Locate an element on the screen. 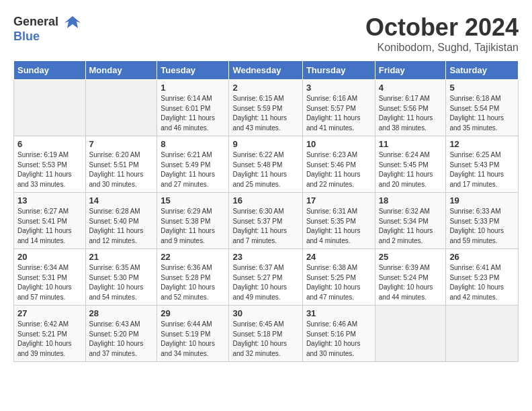 The width and height of the screenshot is (532, 411). month-title: October 2024 is located at coordinates (442, 28).